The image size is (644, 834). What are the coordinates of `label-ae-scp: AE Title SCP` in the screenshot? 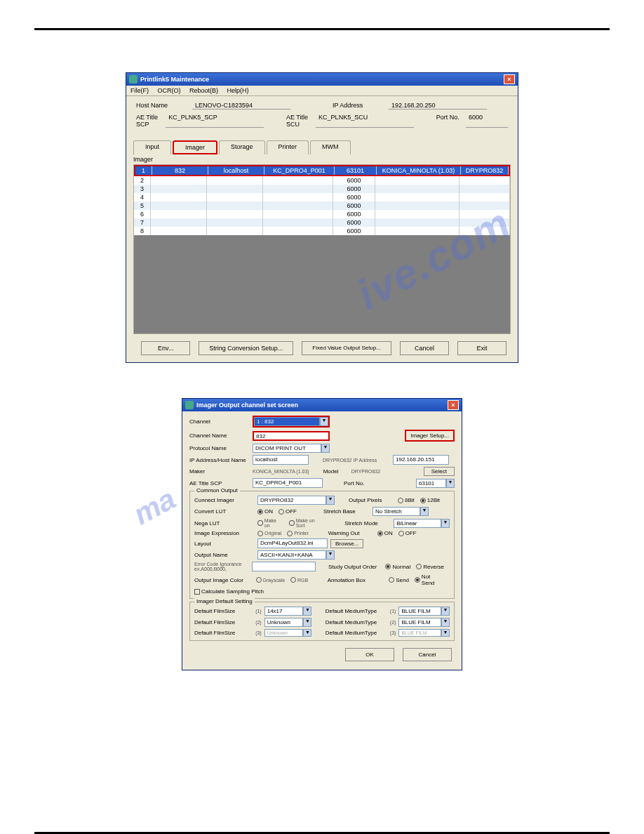 It's located at (151, 121).